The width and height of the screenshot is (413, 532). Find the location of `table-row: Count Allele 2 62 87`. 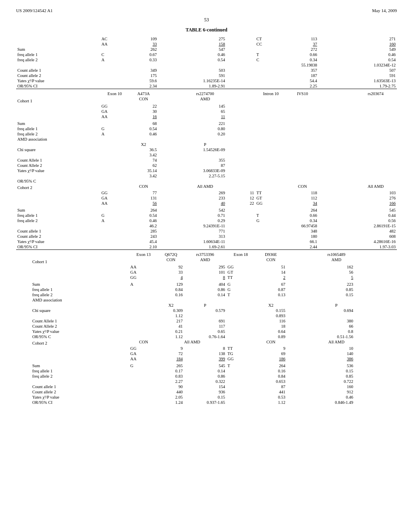

table-row: Count Allele 2 62 87 is located at coordinates (206, 165).